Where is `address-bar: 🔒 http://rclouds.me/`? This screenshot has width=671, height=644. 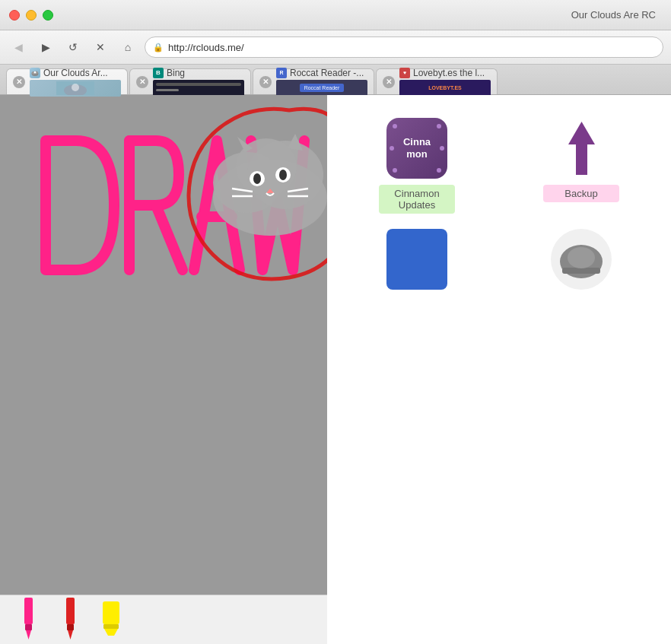 address-bar: 🔒 http://rclouds.me/ is located at coordinates (404, 47).